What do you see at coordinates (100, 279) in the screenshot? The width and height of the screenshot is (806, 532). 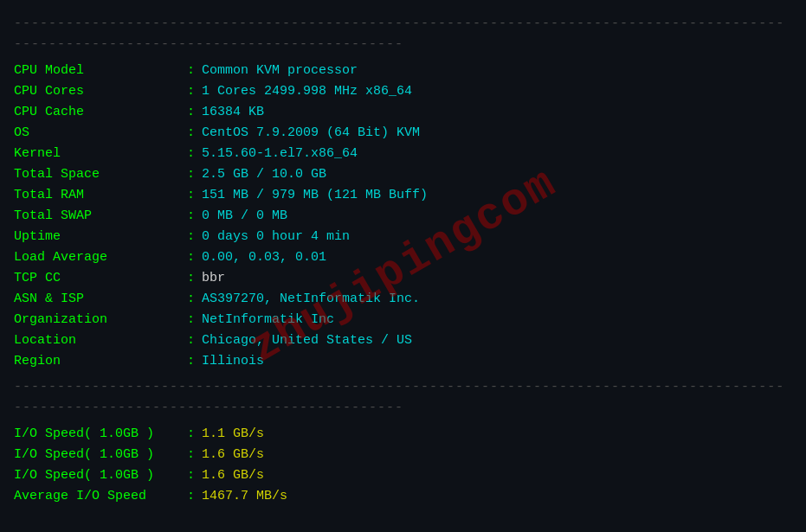 I see `row-label: TCP CC` at bounding box center [100, 279].